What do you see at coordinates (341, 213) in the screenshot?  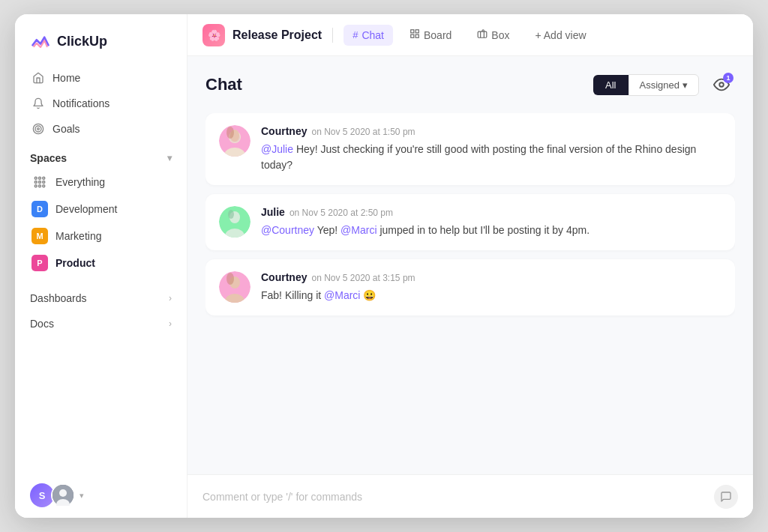 I see `message-time: on Nov 5 2020 at 2:50 pm` at bounding box center [341, 213].